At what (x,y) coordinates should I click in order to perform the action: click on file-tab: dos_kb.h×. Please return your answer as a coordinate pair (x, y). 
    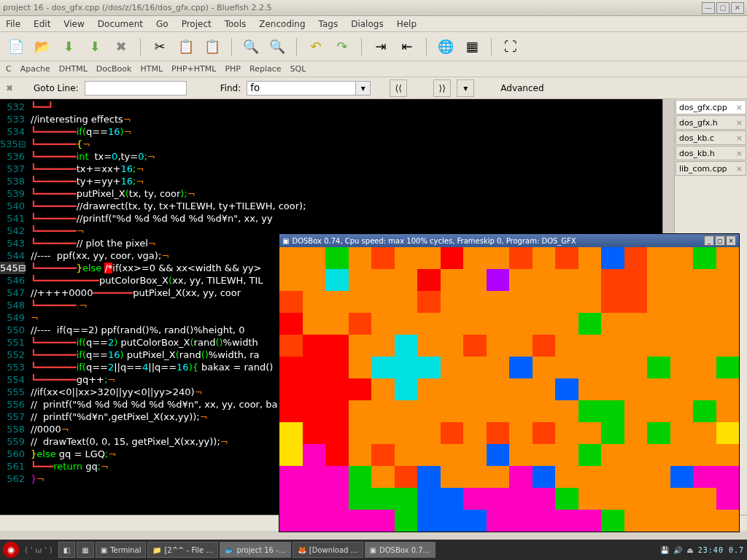
    Looking at the image, I should click on (711, 153).